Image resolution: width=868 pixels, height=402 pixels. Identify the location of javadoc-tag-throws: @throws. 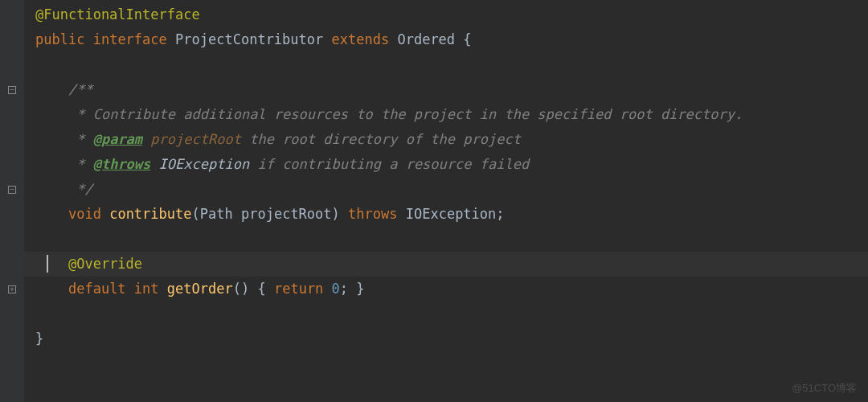
(122, 164).